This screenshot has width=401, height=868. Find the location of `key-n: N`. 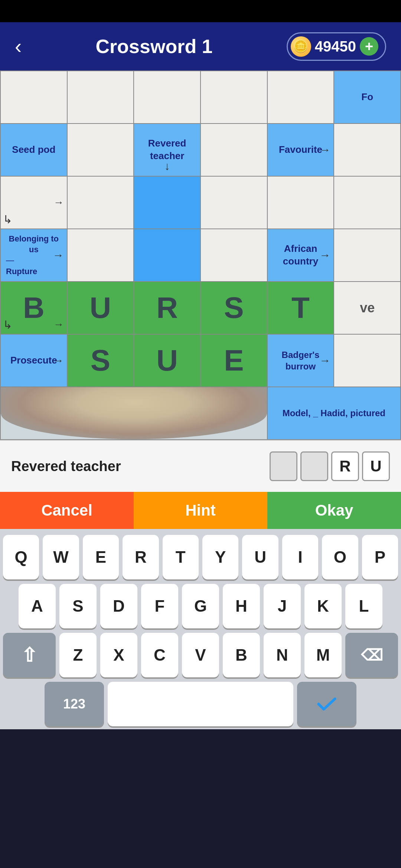

key-n: N is located at coordinates (282, 655).